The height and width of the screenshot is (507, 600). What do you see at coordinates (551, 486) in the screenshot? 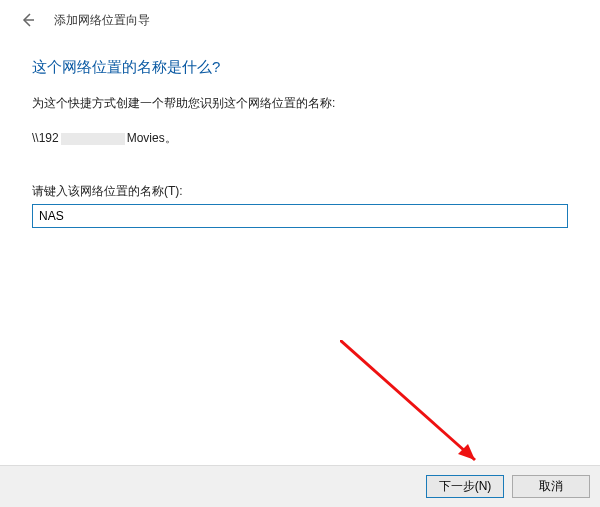
I see `cancel-button: 取消` at bounding box center [551, 486].